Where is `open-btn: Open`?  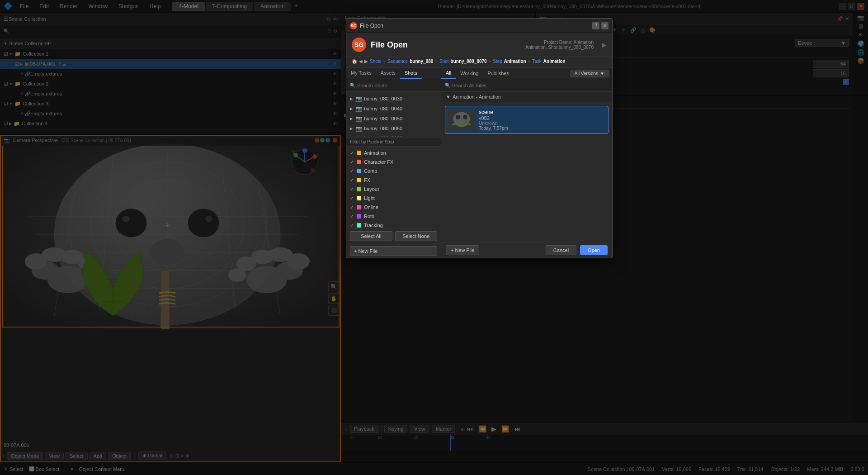 open-btn: Open is located at coordinates (594, 250).